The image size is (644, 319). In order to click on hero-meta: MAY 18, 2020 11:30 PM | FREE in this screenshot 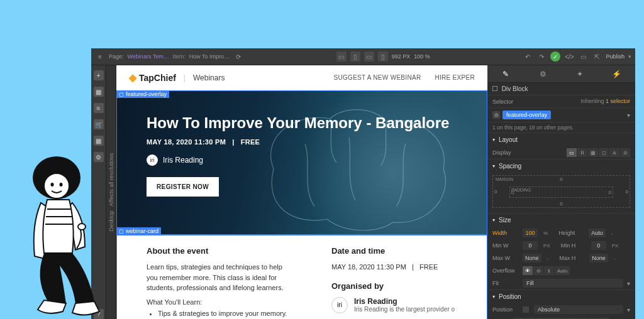, I will do `click(302, 142)`.